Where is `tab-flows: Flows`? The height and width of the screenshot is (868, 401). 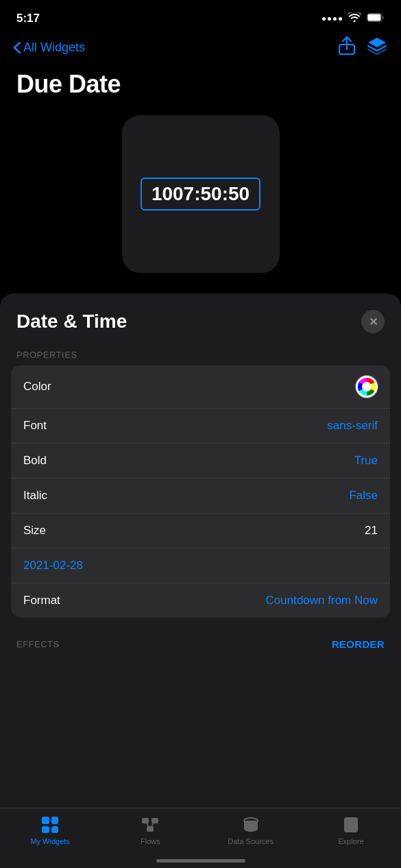 tab-flows: Flows is located at coordinates (150, 830).